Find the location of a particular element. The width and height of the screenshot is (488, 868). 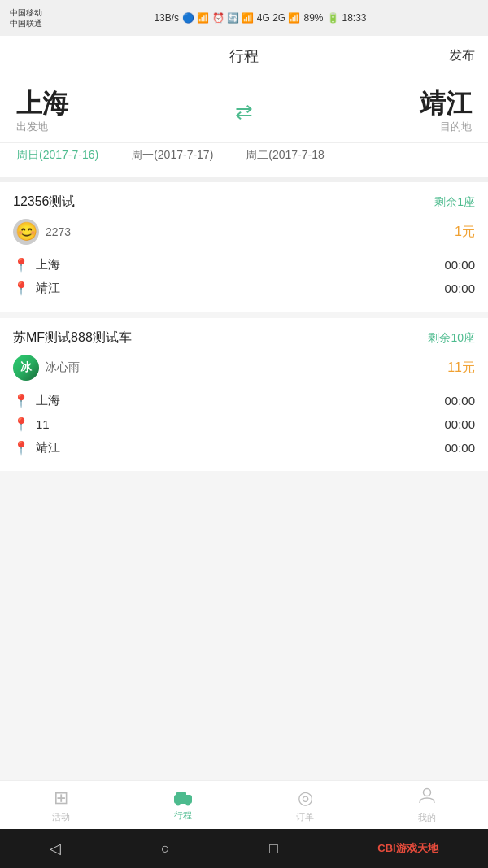

stop-name-0-1: 靖江 is located at coordinates (48, 288).